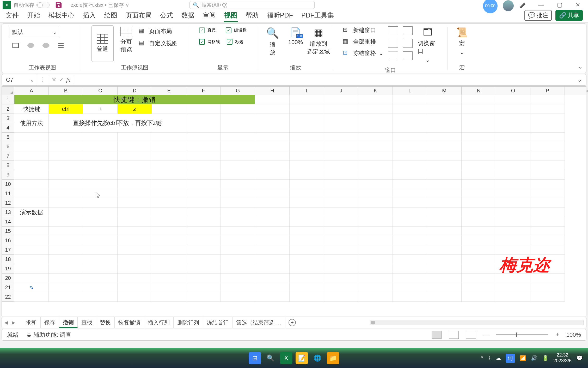 The image size is (588, 368). I want to click on col-header: P, so click(548, 91).